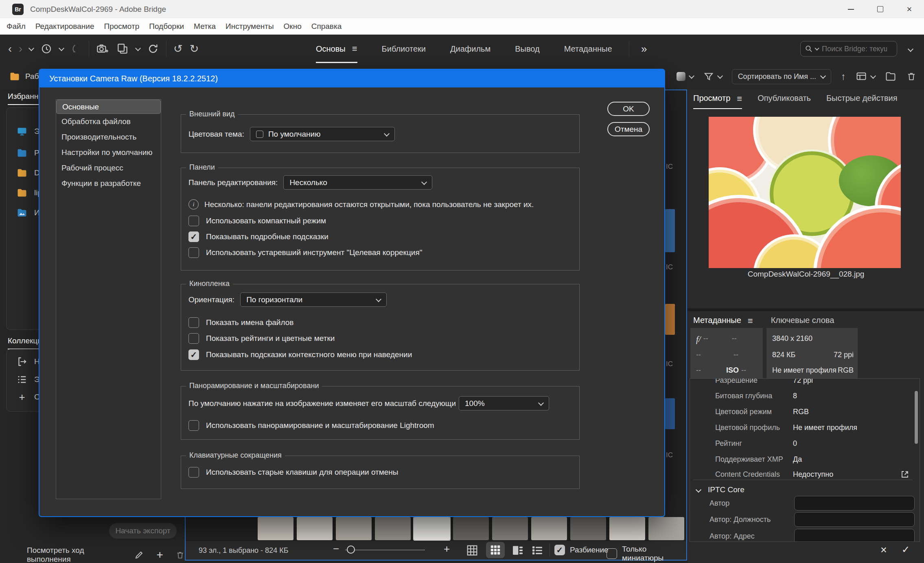  Describe the element at coordinates (854, 535) in the screenshot. I see `iptc-author-address-input` at that location.